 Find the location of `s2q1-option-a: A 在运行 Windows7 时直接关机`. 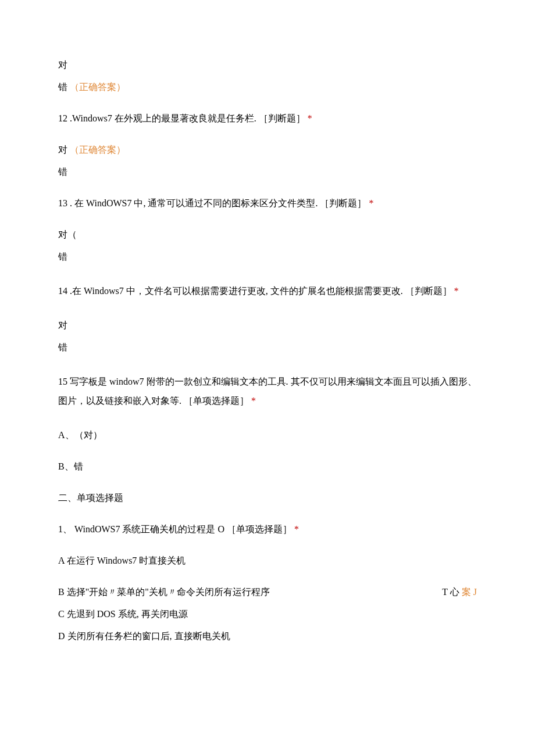

s2q1-option-a: A 在运行 Windows7 时直接关机 is located at coordinates (268, 561).